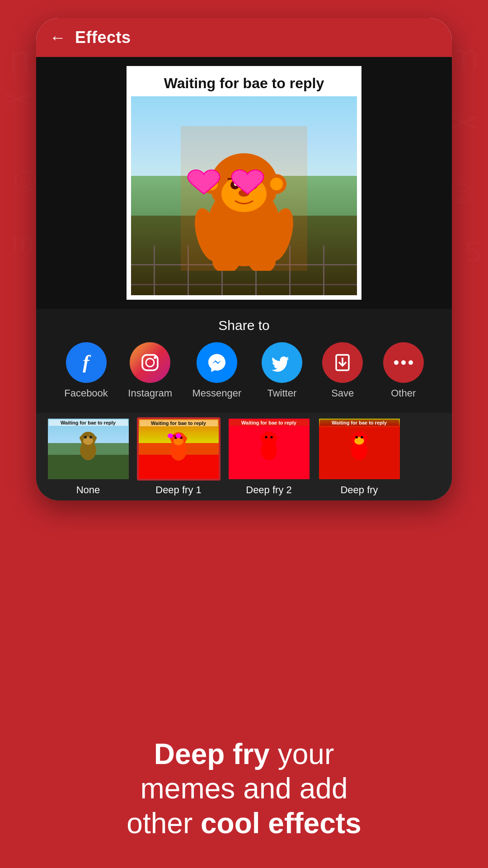 The image size is (488, 868). Describe the element at coordinates (269, 490) in the screenshot. I see `effect-deep2-label: Deep fry 2` at that location.